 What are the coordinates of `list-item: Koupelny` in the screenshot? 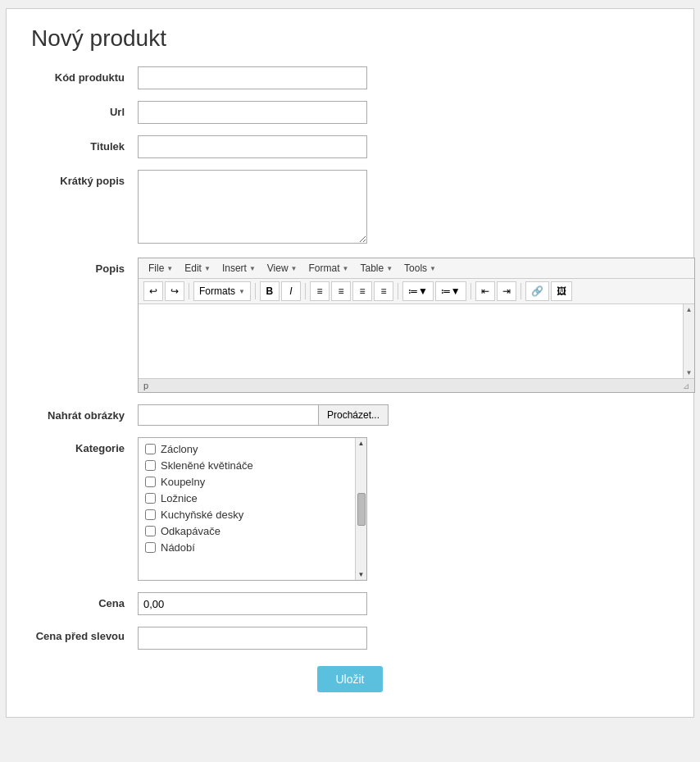 It's located at (248, 482).